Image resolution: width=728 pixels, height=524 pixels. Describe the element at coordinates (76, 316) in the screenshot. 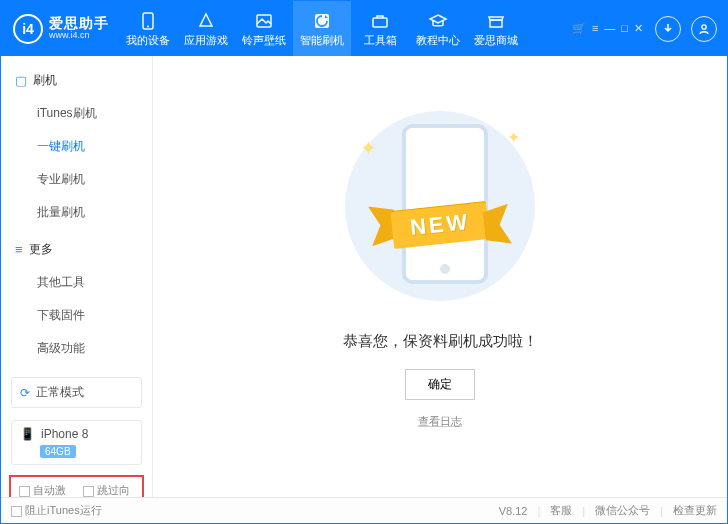

I see `sidebar-download-firmware: 下载固件` at that location.